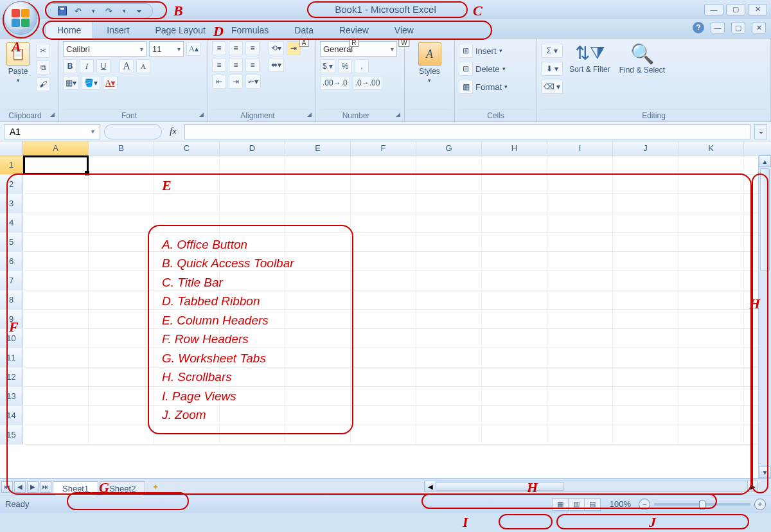 This screenshot has height=532, width=771. What do you see at coordinates (758, 10) in the screenshot?
I see `close-button: ✕` at bounding box center [758, 10].